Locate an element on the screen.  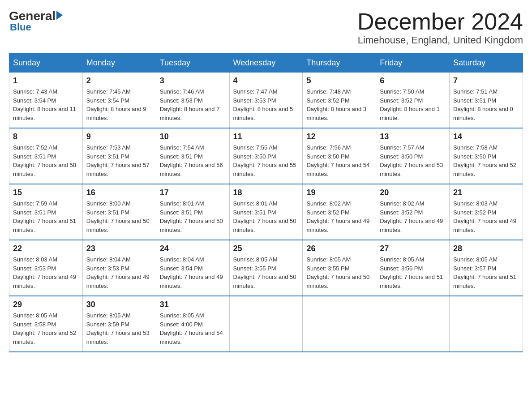
day-number: 21 is located at coordinates (486, 193).